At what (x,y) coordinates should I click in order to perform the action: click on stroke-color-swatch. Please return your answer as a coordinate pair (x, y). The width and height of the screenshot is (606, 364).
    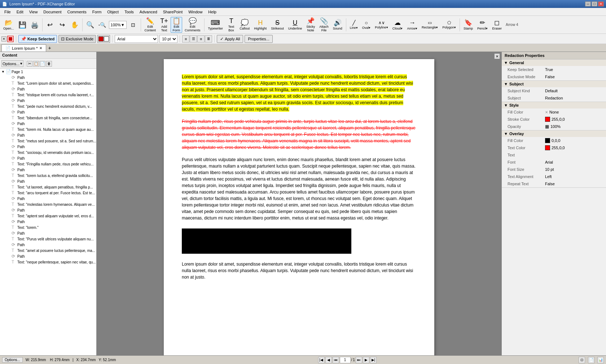
    Looking at the image, I should click on (101, 39).